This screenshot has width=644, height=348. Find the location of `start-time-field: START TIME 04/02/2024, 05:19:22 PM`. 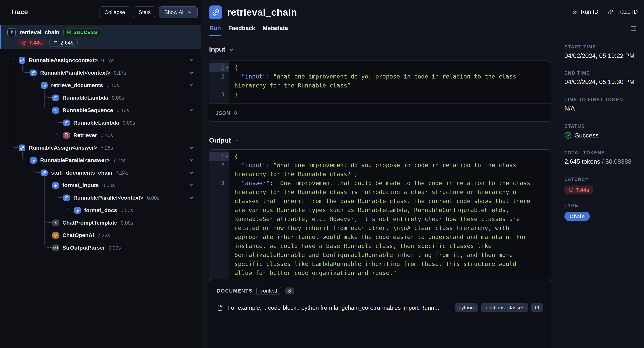

start-time-field: START TIME 04/02/2024, 05:19:22 PM is located at coordinates (600, 52).